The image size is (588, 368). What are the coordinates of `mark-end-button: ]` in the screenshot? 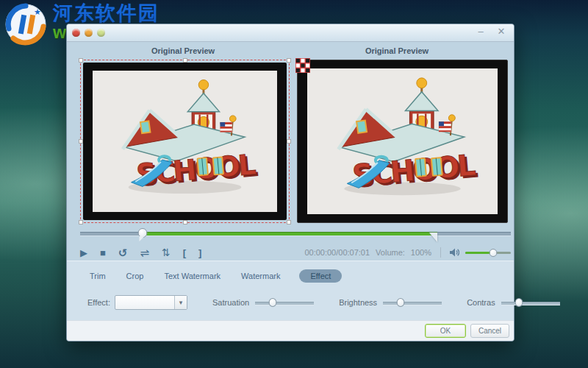 It's located at (200, 253).